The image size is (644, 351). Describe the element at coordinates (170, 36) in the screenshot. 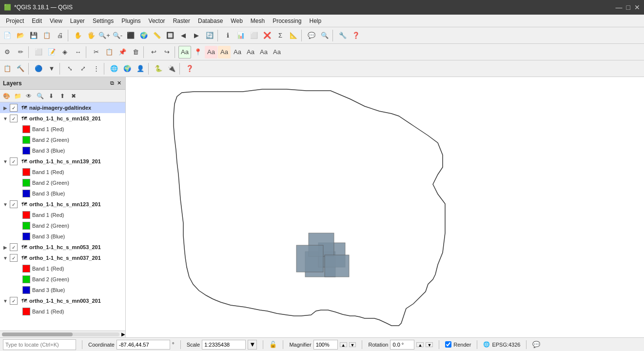

I see `zoom-selection-button: 🔲` at that location.